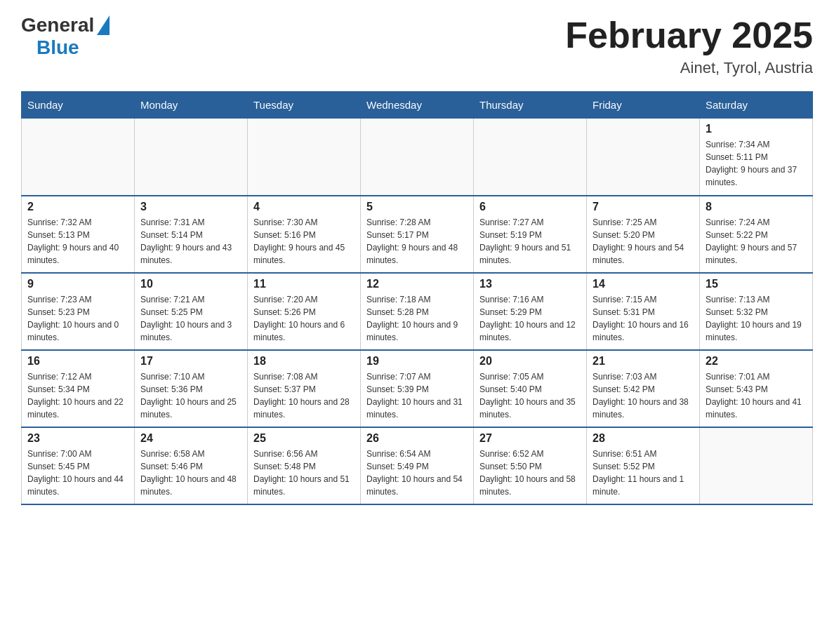  Describe the element at coordinates (530, 284) in the screenshot. I see `day-number: 13` at that location.